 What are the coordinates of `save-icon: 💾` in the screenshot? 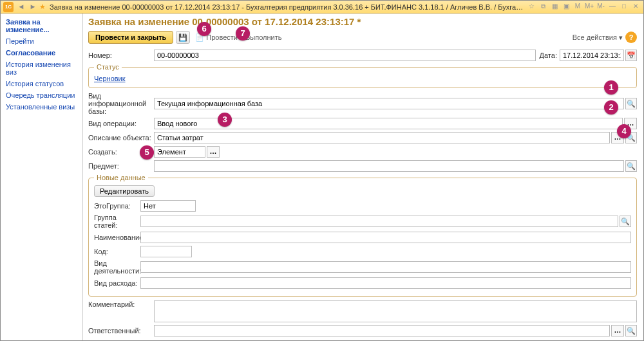 It's located at (183, 37).